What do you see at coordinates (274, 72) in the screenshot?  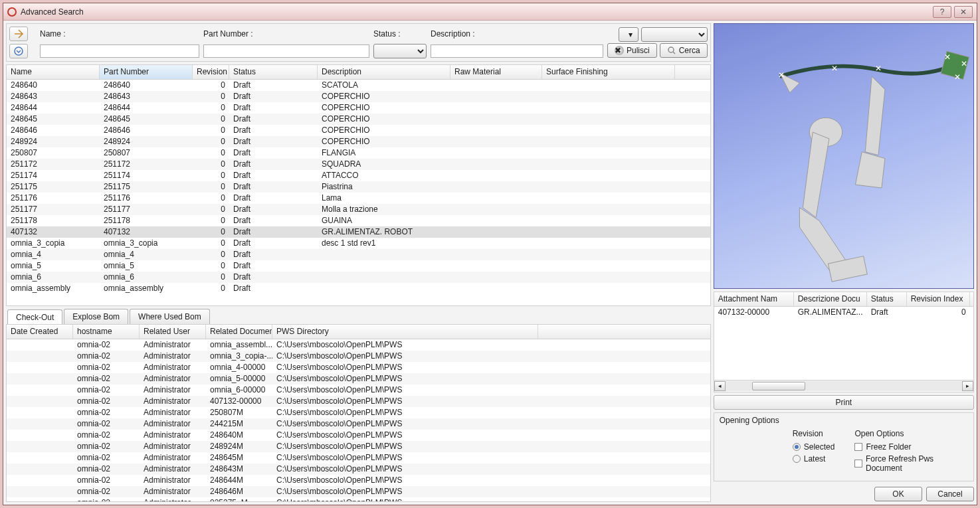 I see `col-status: Status` at bounding box center [274, 72].